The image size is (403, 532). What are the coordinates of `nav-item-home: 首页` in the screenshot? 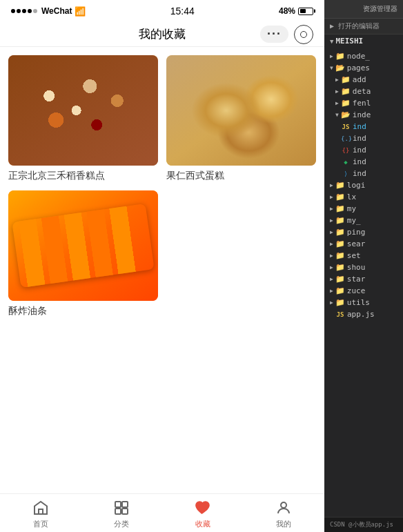 It's located at (41, 515).